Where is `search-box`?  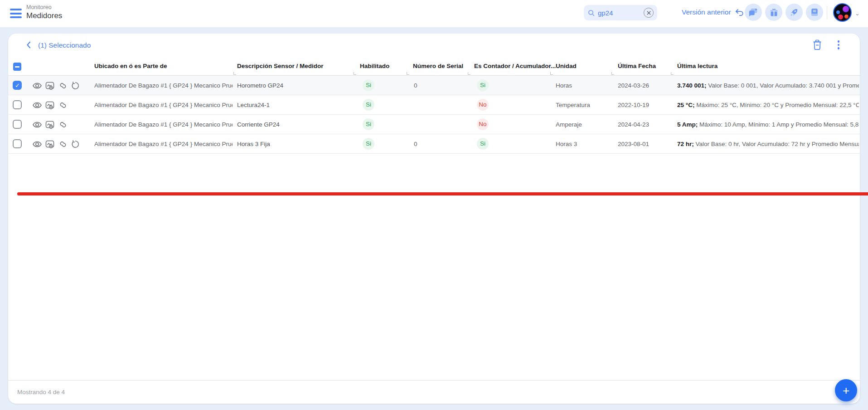 search-box is located at coordinates (621, 13).